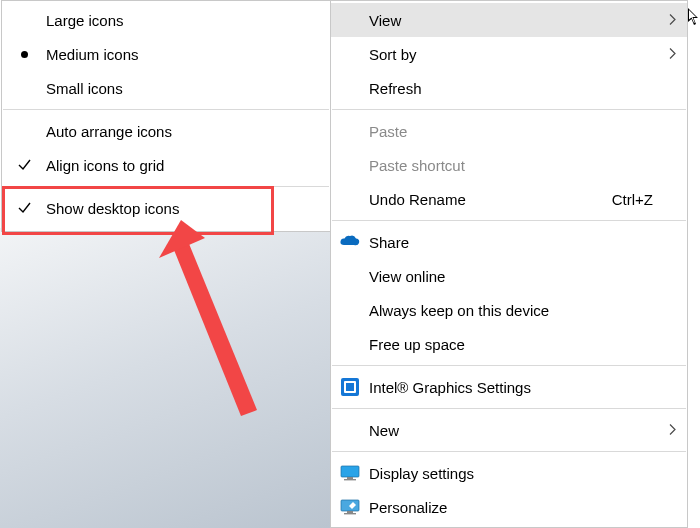 Image resolution: width=700 pixels, height=528 pixels. Describe the element at coordinates (509, 88) in the screenshot. I see `menu-item-refresh: Refresh` at that location.